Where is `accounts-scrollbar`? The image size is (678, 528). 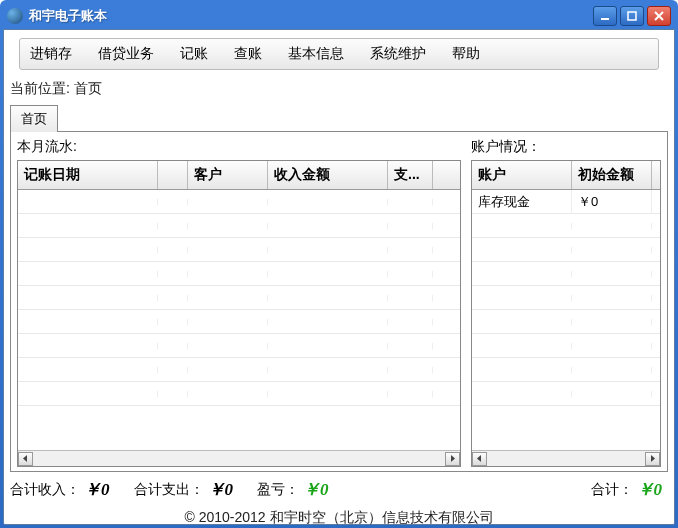 accounts-scrollbar is located at coordinates (566, 458).